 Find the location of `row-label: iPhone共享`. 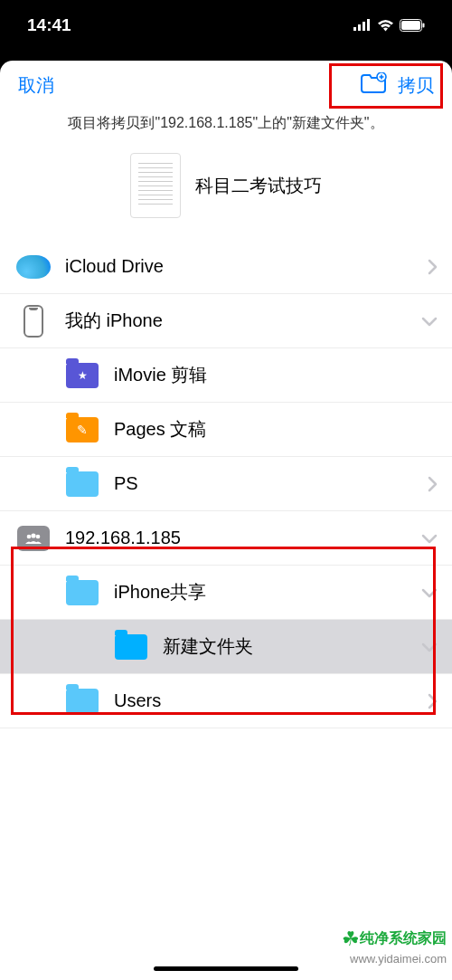

row-label: iPhone共享 is located at coordinates (268, 592).